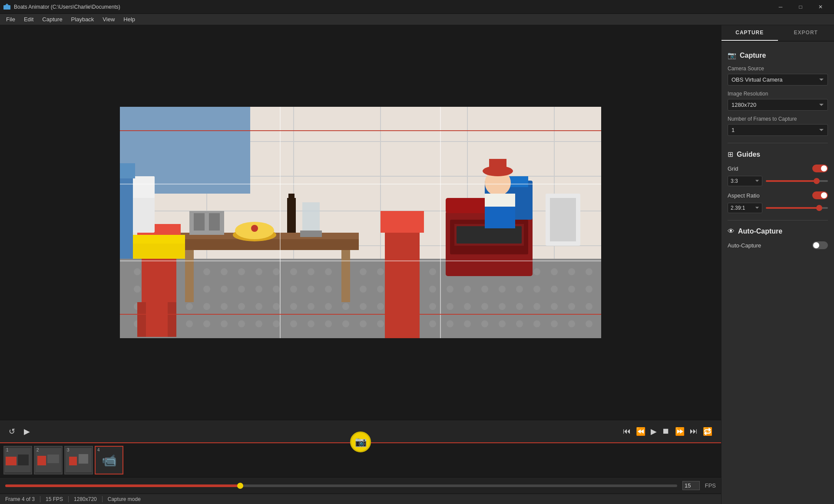 This screenshot has height=504, width=834. Describe the element at coordinates (801, 7) in the screenshot. I see `maximize-button: □` at that location.